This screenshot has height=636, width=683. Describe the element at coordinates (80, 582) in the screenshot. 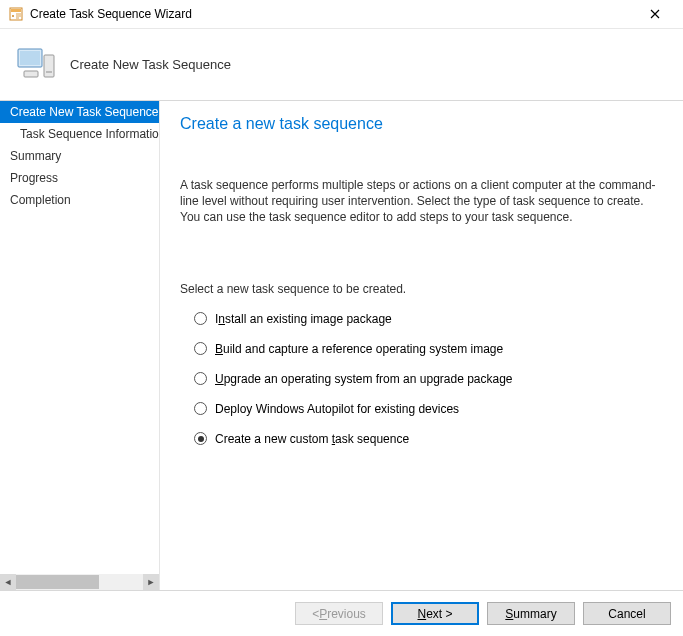

I see `scroll-track` at that location.